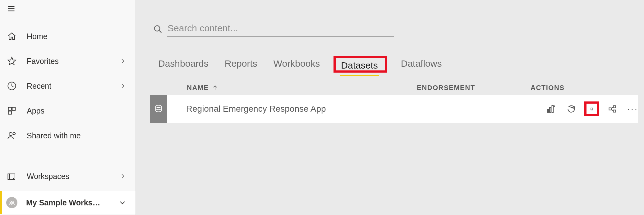  Describe the element at coordinates (11, 9) in the screenshot. I see `hamburger-icon` at that location.